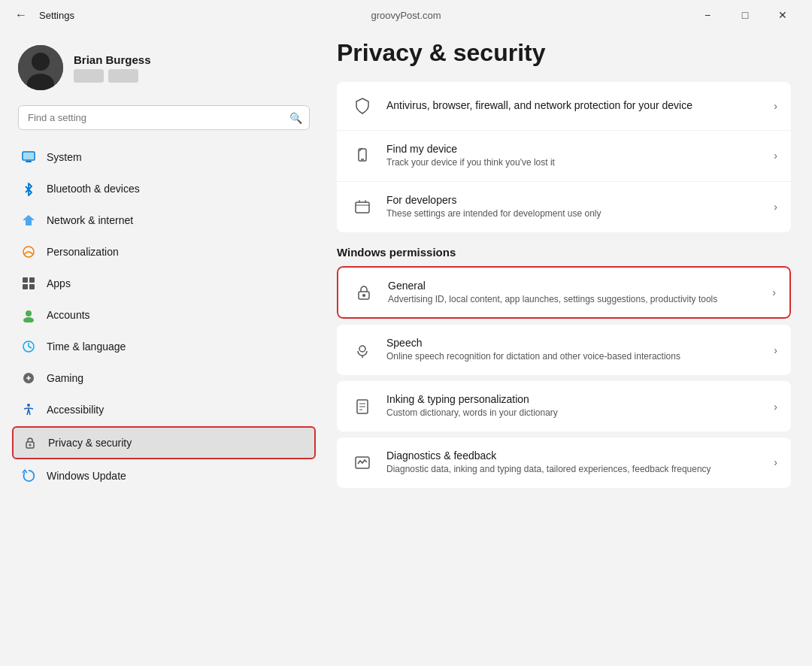 The image size is (812, 666). I want to click on sidebar-item-label: Network & internet, so click(90, 220).